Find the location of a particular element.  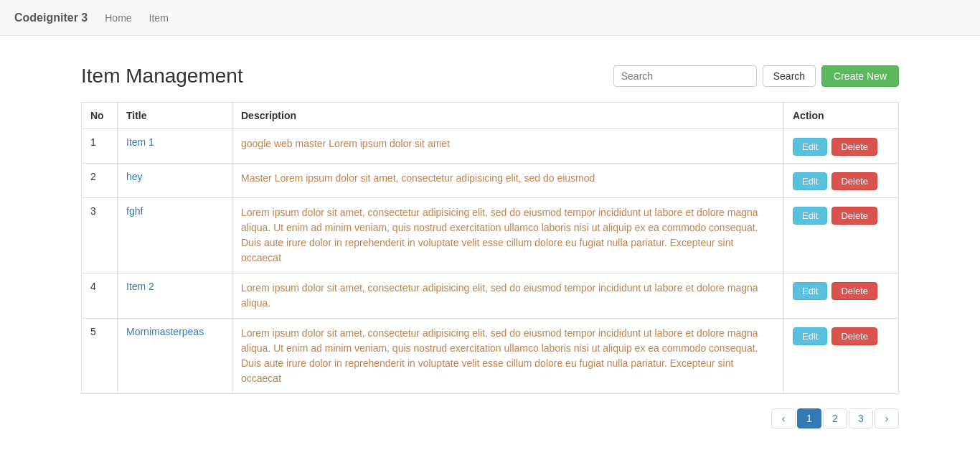

table-row: 2 hey Master Lorem ipsum dolor sit amet,… is located at coordinates (491, 181).